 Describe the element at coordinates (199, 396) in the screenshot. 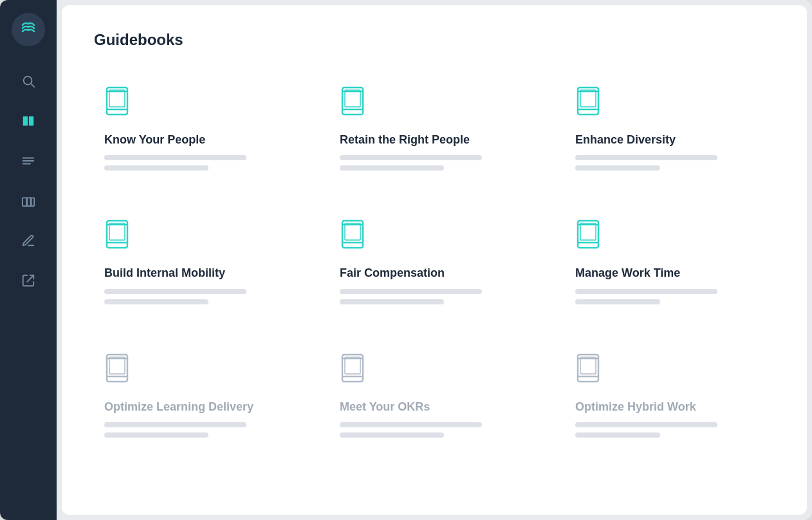

I see `guidebook-card-optimize-learning: Optimize Learning Delivery` at that location.